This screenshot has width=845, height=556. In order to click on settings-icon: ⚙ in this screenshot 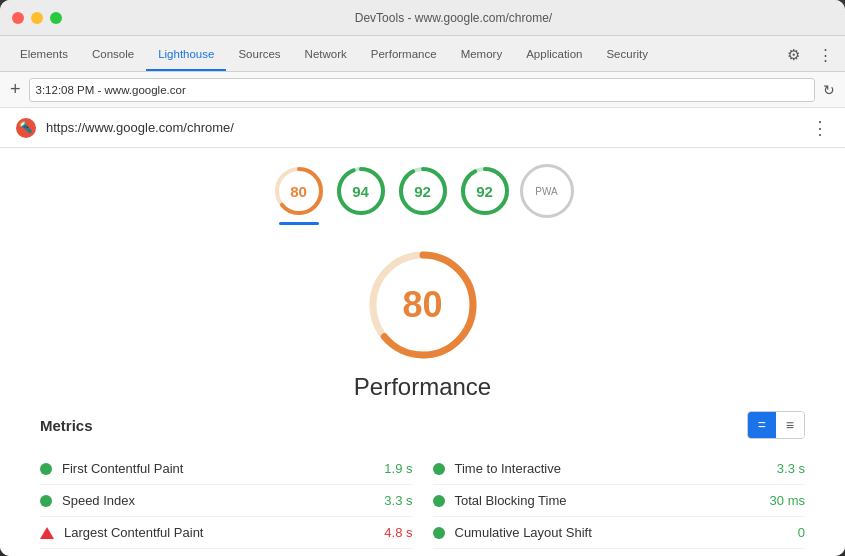, I will do `click(793, 55)`.